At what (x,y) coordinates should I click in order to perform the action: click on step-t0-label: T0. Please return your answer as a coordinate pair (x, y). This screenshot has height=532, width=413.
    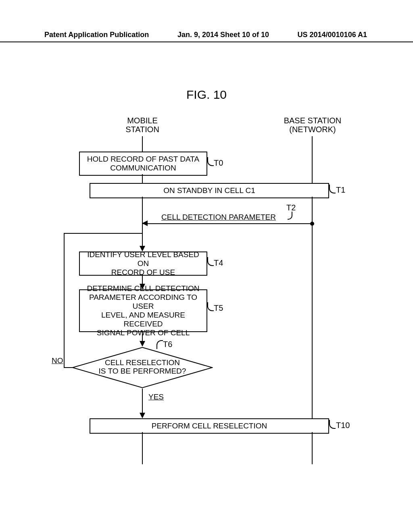
    Looking at the image, I should click on (219, 163).